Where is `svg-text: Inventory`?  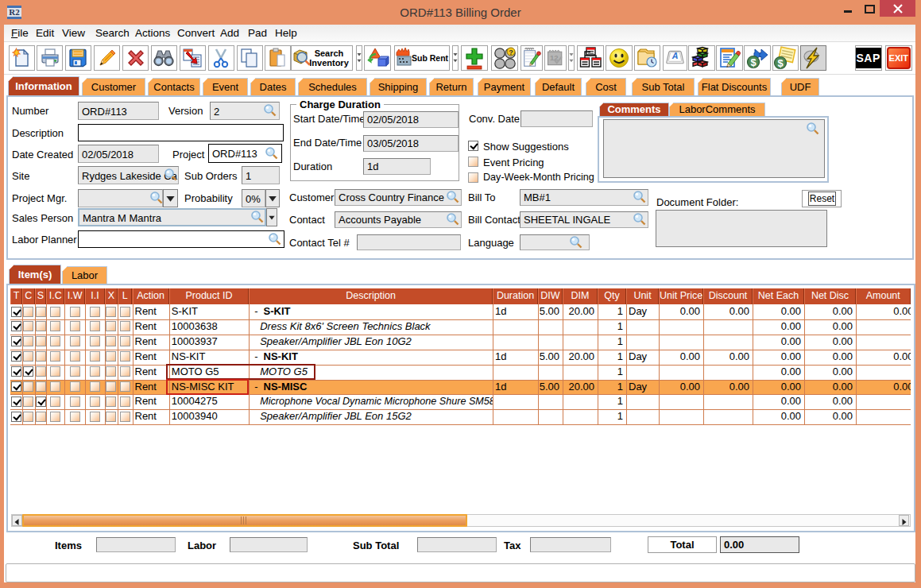 svg-text: Inventory is located at coordinates (329, 63).